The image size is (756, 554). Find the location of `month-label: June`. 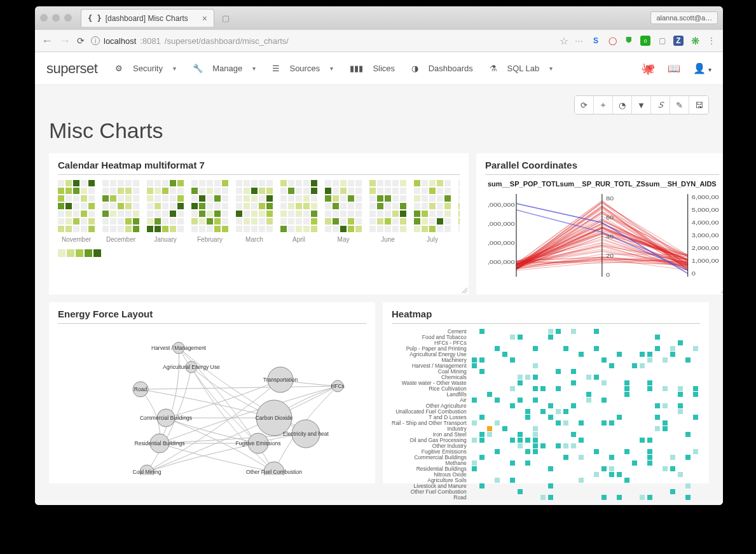

month-label: June is located at coordinates (388, 239).